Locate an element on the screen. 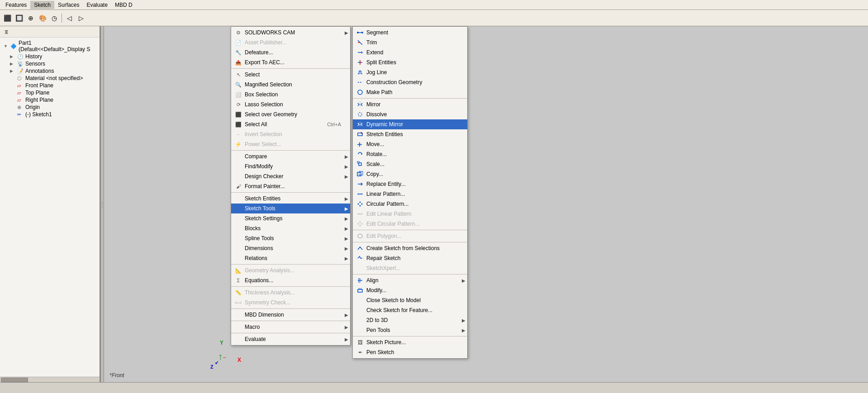 Image resolution: width=868 pixels, height=393 pixels. tree-item-sensors: ▶ 📡 Sensors is located at coordinates (50, 64).